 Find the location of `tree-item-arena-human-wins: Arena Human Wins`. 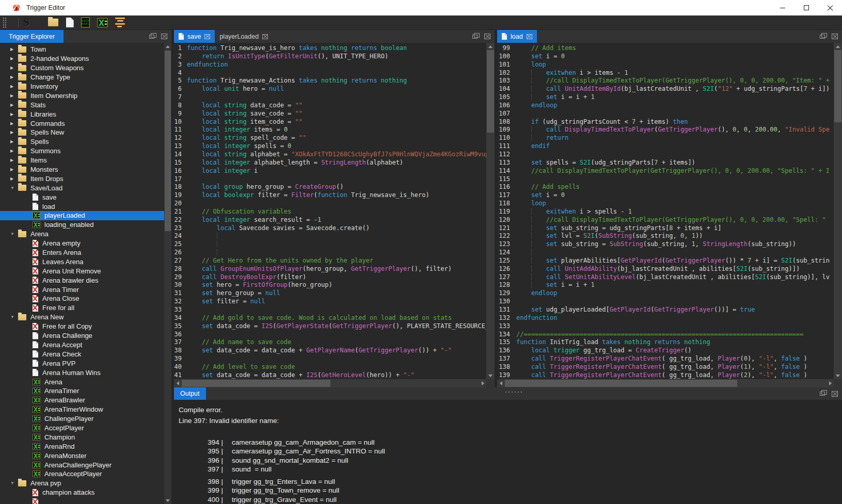

tree-item-arena-human-wins: Arena Human Wins is located at coordinates (82, 372).